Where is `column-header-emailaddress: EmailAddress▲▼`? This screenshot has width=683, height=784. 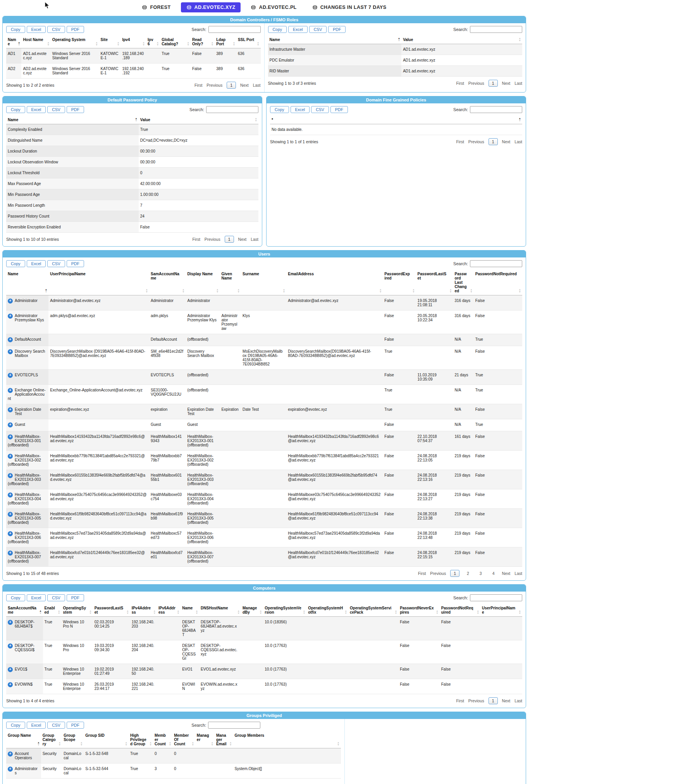 column-header-emailaddress: EmailAddress▲▼ is located at coordinates (335, 283).